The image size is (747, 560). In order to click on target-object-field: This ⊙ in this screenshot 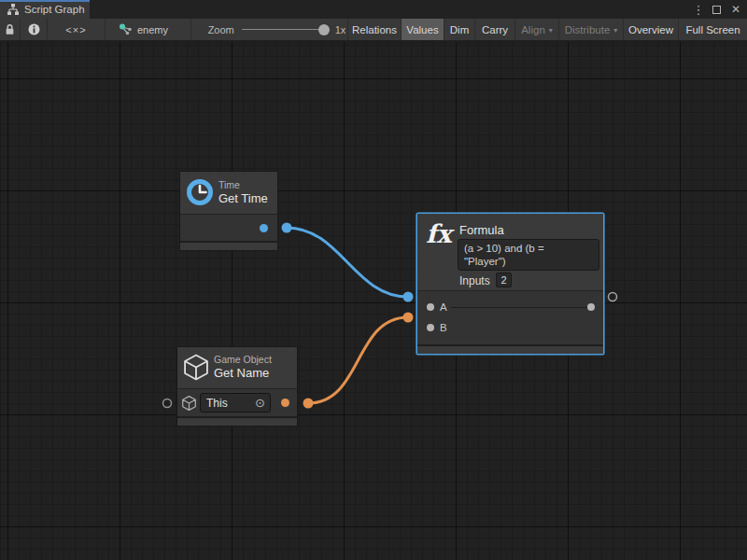, I will do `click(235, 403)`.